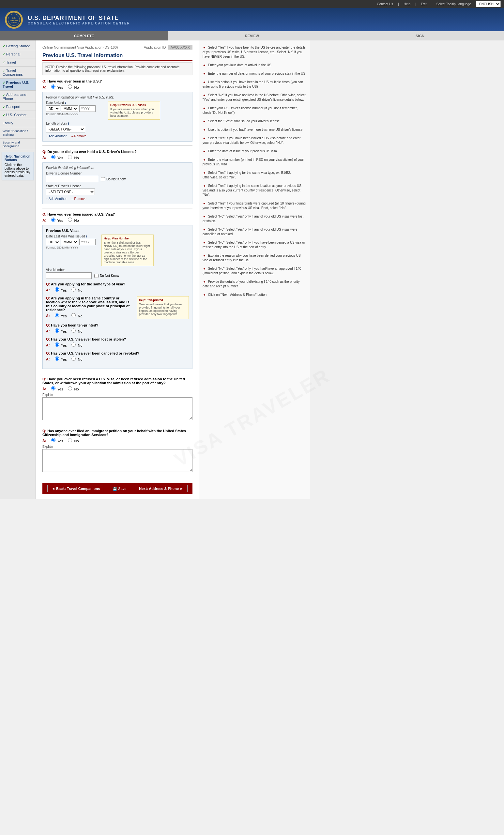 Image resolution: width=504 pixels, height=835 pixels. What do you see at coordinates (70, 108) in the screenshot?
I see `date-month-select: MMM` at bounding box center [70, 108].